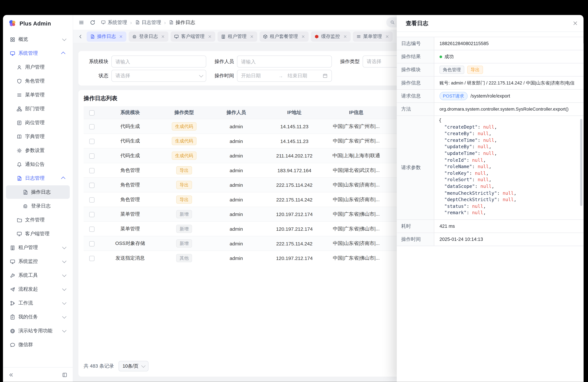 This screenshot has height=382, width=588. Describe the element at coordinates (159, 76) in the screenshot. I see `status-select: 请选择` at that location.